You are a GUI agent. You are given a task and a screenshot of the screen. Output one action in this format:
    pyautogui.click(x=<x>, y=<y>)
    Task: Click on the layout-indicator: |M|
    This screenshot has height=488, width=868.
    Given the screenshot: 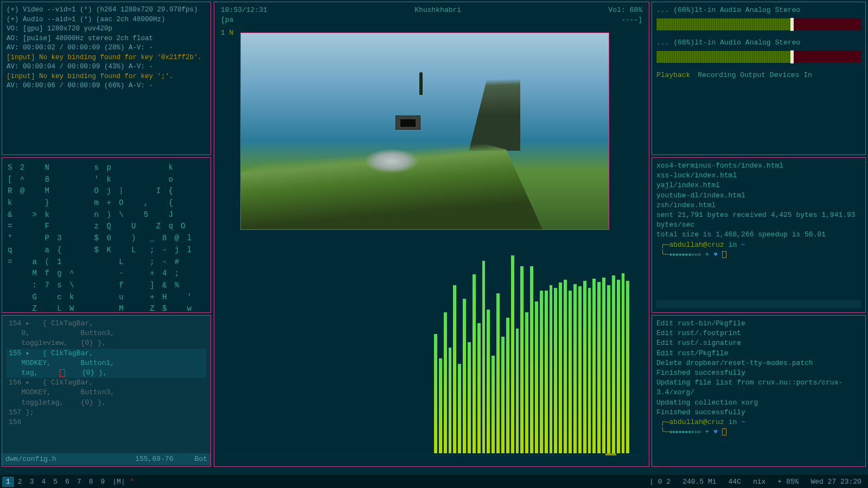 What is the action you would take?
    pyautogui.click(x=118, y=481)
    